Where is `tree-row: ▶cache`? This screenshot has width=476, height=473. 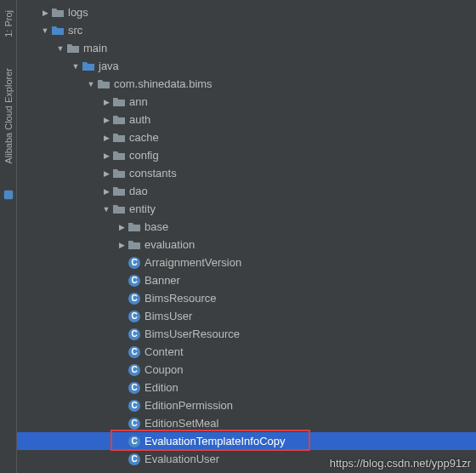
tree-row: ▶cache is located at coordinates (246, 138).